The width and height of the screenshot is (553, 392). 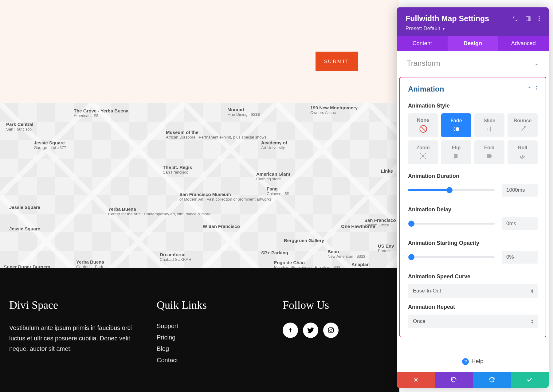 What do you see at coordinates (537, 89) in the screenshot?
I see `section-kebab-icon` at bounding box center [537, 89].